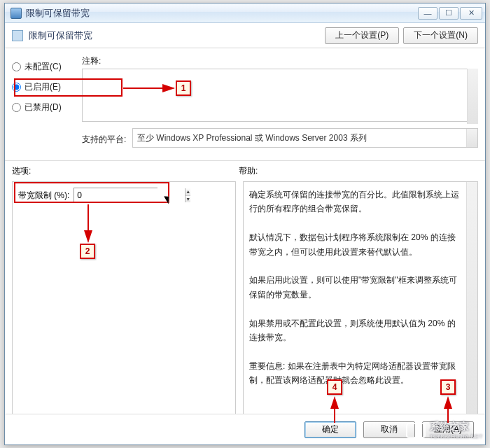 Image resolution: width=490 pixels, height=448 pixels. I want to click on help-text: 如果禁用或不配置此设置，则系统使用默认值为 20% 的连接带宽。, so click(356, 330).